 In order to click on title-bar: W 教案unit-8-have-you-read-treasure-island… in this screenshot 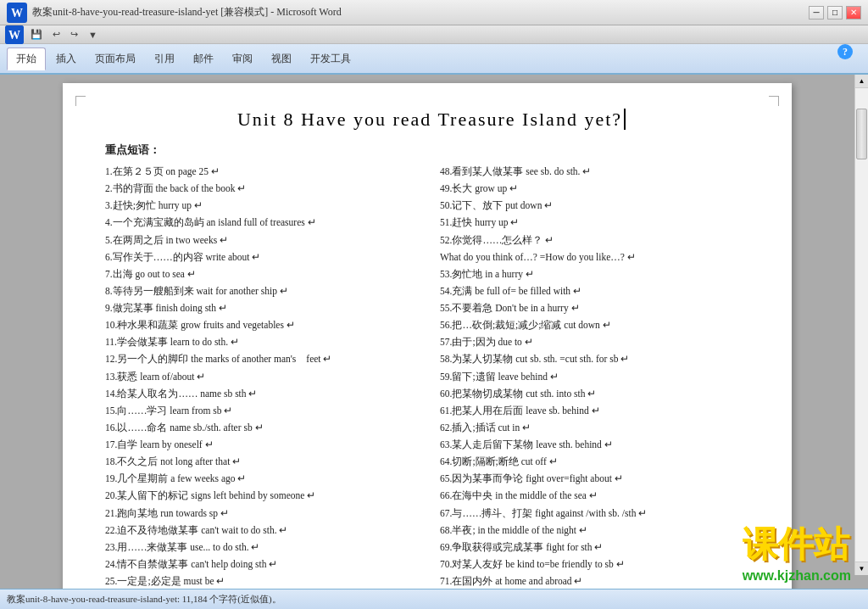, I will do `click(434, 13)`.